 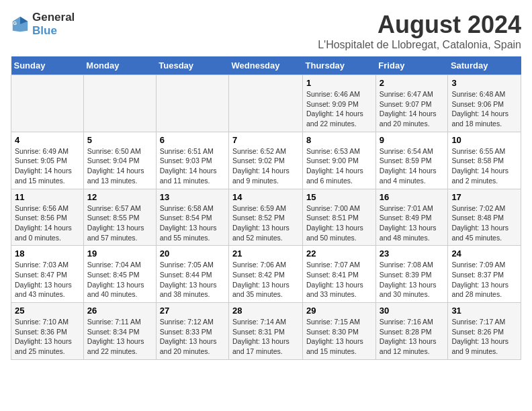 What do you see at coordinates (266, 160) in the screenshot?
I see `week-row-2: 4Sunrise: 6:49 AM Sunset: 9:05 PM Daylig…` at bounding box center [266, 160].